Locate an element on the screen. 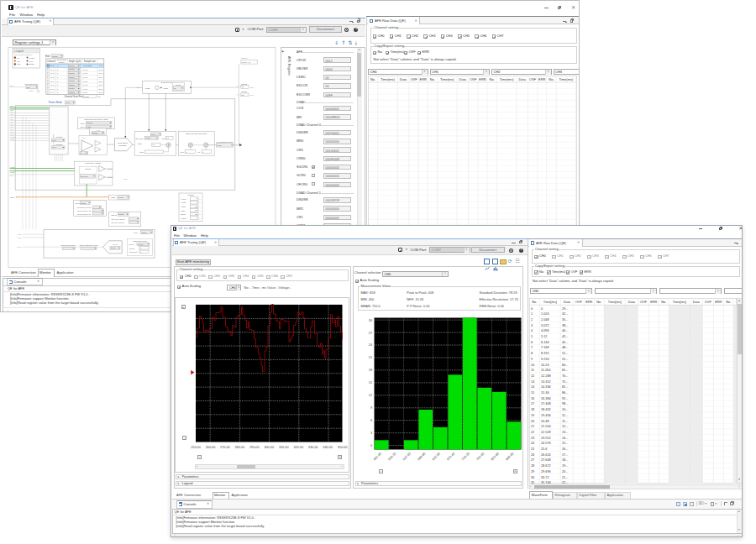 The image size is (756, 544). svg-text: SCLK is located at coordinates (142, 152).